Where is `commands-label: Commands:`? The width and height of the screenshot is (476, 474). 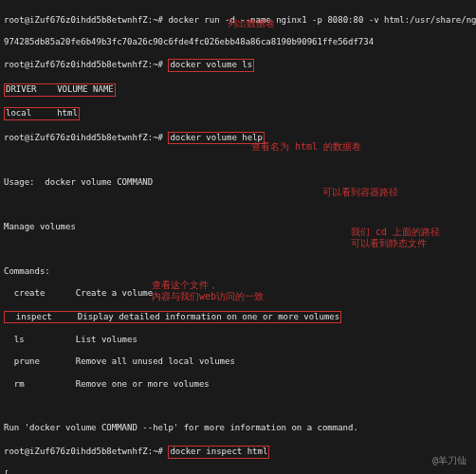
commands-label: Commands: is located at coordinates (238, 272).